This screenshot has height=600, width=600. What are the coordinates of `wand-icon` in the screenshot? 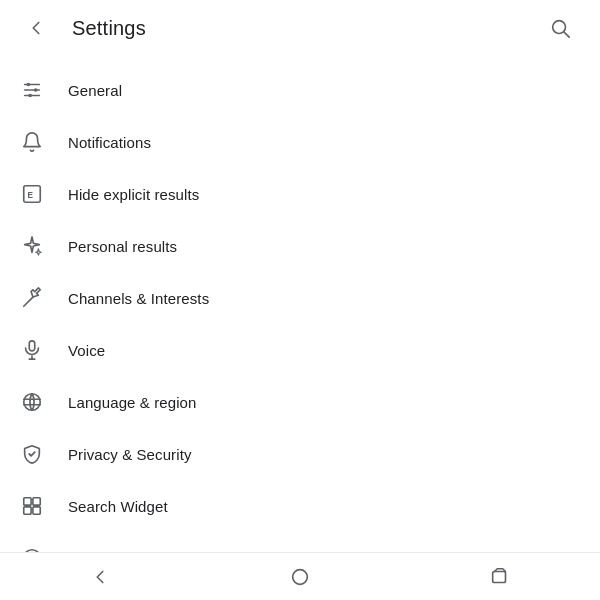 It's located at (32, 298).